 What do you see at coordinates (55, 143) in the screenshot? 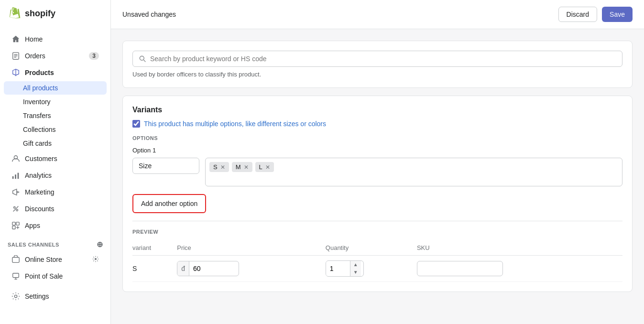
I see `sidebar-sub-gift-cards: Gift cards` at bounding box center [55, 143].